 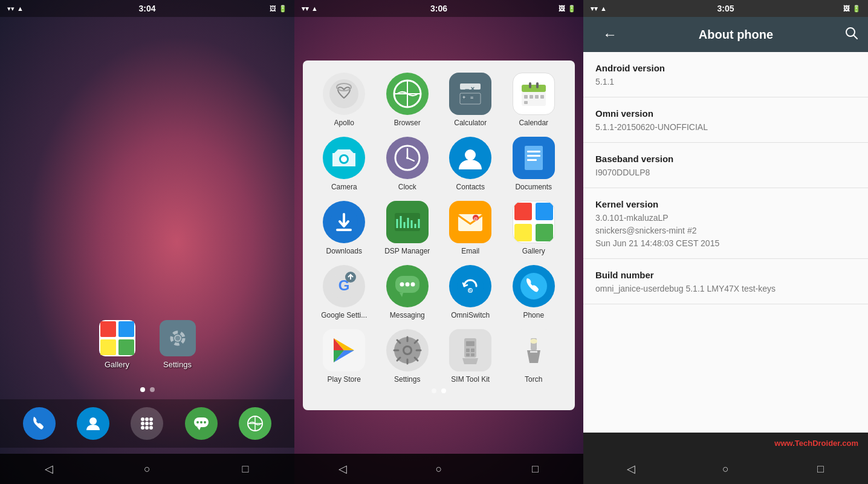 I want to click on about-title: About phone, so click(x=736, y=35).